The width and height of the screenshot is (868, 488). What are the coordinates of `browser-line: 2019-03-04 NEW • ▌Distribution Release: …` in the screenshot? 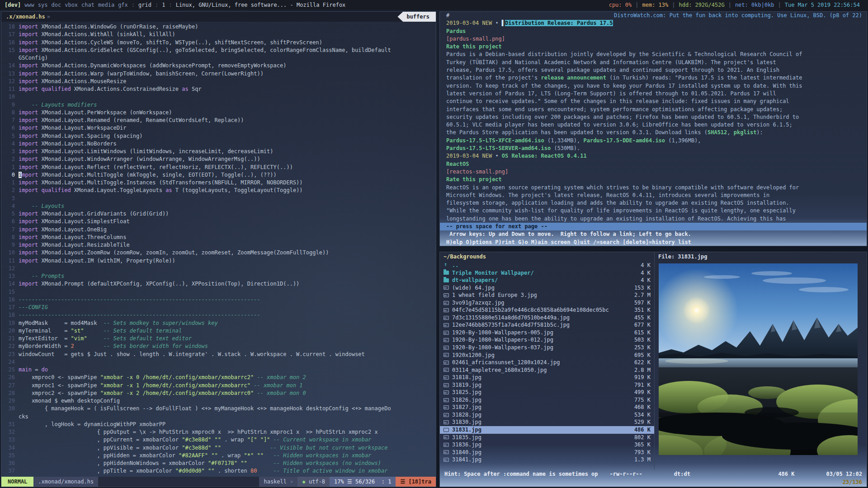 It's located at (653, 23).